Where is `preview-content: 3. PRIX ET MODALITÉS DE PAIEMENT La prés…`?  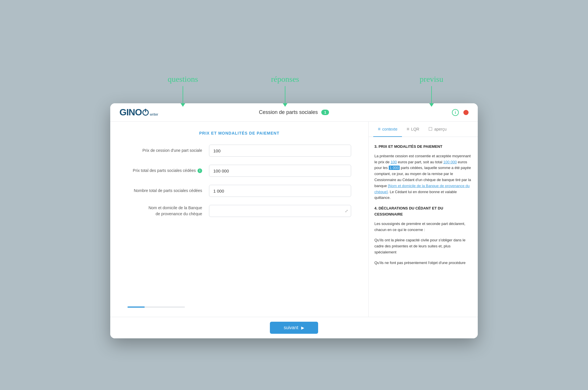 preview-content: 3. PRIX ET MODALITÉS DE PAIEMENT La prés… is located at coordinates (423, 227).